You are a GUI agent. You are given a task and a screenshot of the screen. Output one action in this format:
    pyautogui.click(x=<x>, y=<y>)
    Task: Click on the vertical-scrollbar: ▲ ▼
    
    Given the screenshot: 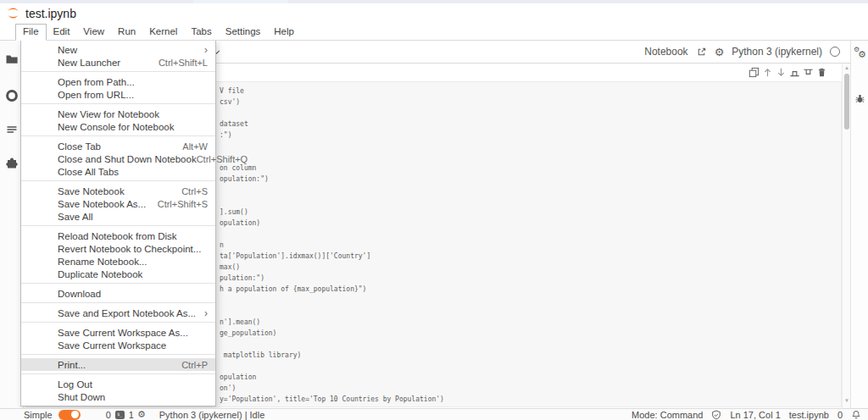 What is the action you would take?
    pyautogui.click(x=846, y=235)
    